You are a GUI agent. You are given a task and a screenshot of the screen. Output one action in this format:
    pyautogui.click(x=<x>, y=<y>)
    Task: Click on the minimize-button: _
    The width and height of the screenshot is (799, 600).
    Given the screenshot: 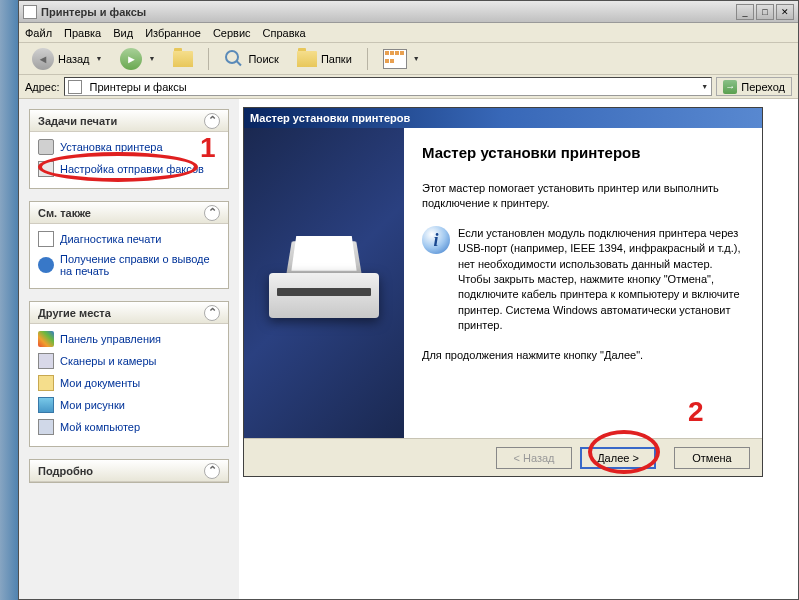 What is the action you would take?
    pyautogui.click(x=745, y=12)
    